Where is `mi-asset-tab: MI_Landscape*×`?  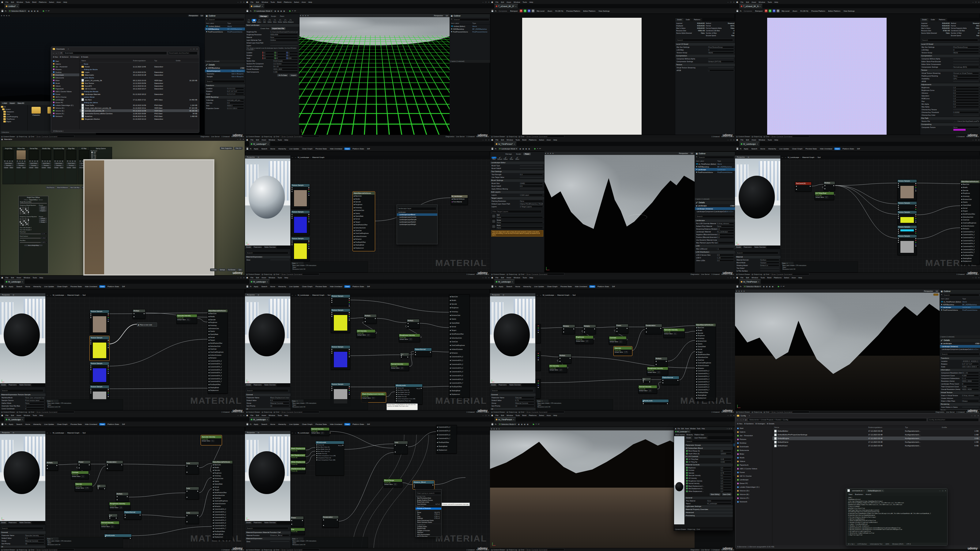 mi-asset-tab: MI_Landscape*× is located at coordinates (682, 432).